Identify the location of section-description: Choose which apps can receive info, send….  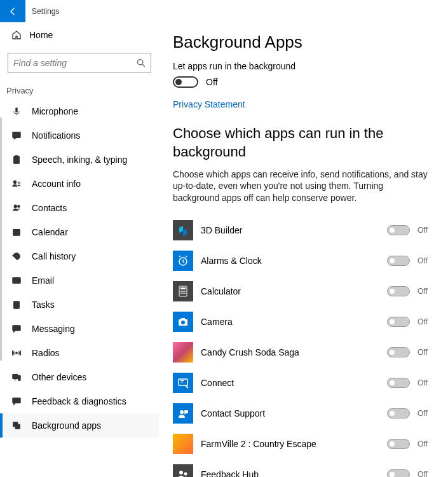
(301, 186).